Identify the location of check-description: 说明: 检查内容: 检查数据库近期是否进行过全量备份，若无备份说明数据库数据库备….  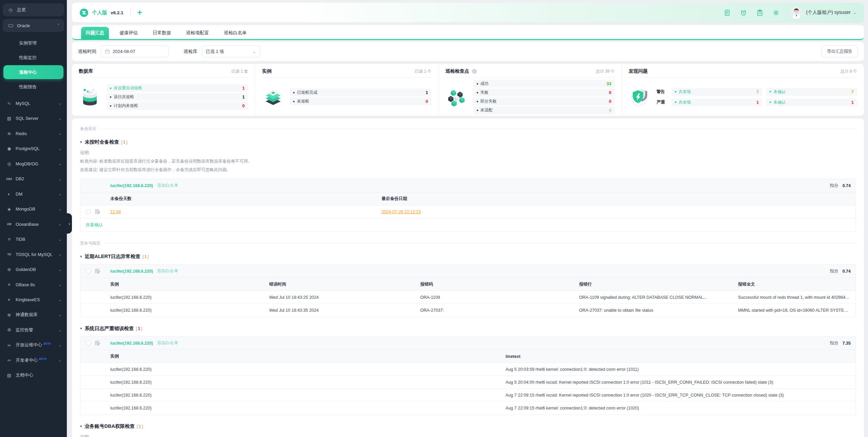
(468, 162).